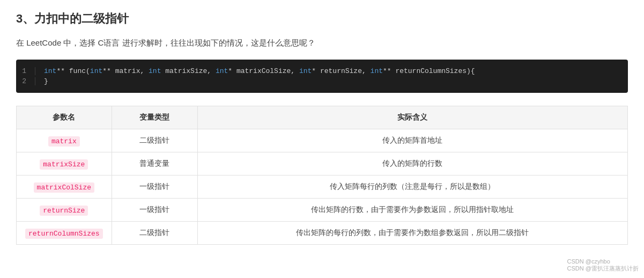 Image resolution: width=644 pixels, height=278 pixels. I want to click on param-name-badge: matrix, so click(64, 142).